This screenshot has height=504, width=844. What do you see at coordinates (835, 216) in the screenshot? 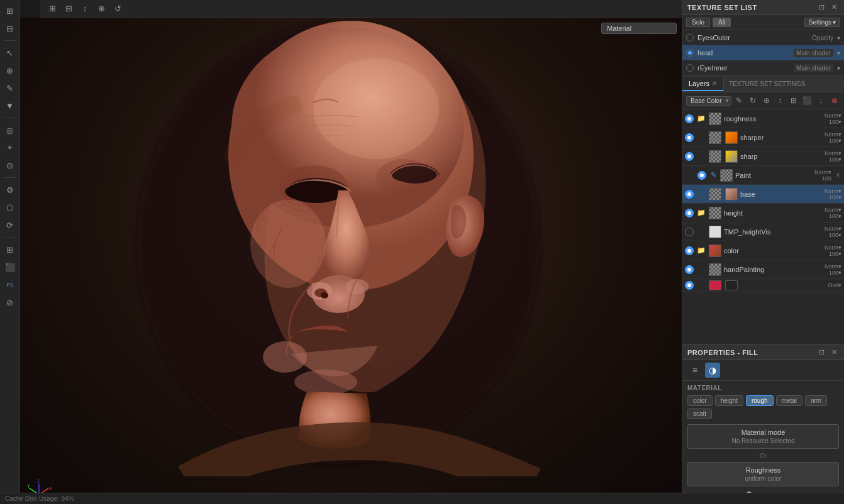
I see `layer-opacity-height: 100▾` at bounding box center [835, 216].